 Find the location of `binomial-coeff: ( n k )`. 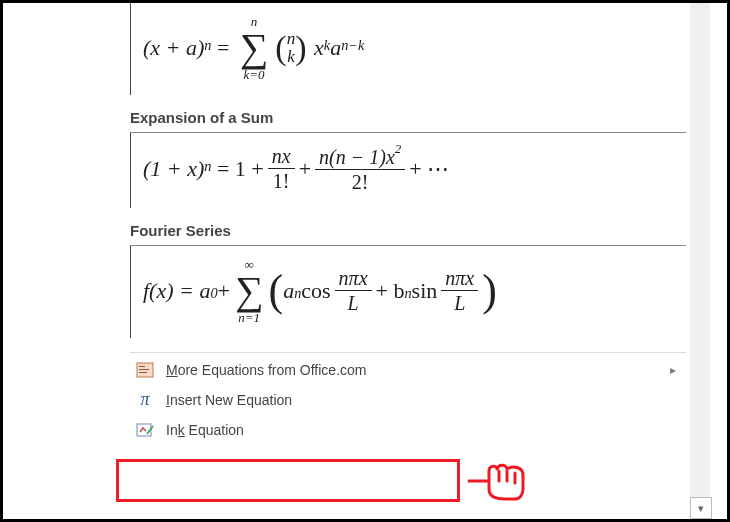

binomial-coeff: ( n k ) is located at coordinates (290, 48).